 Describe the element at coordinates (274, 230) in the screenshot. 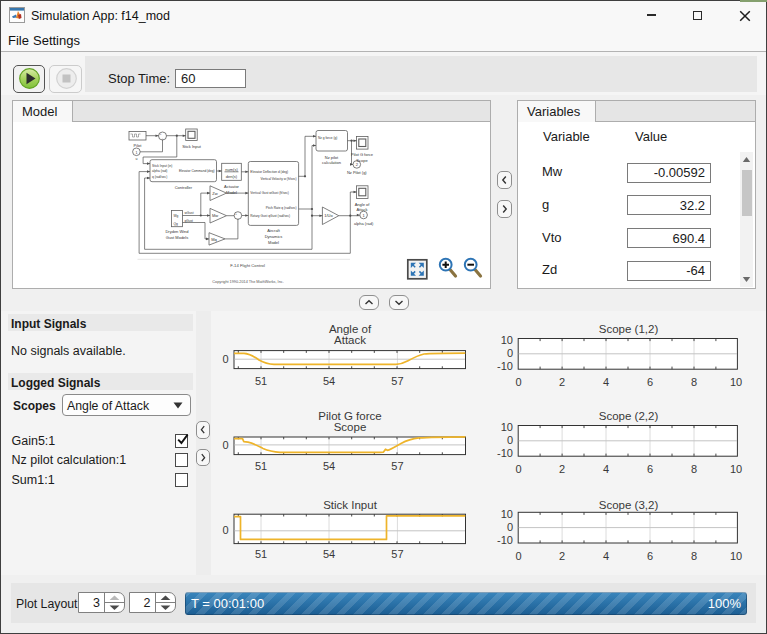

I see `svg-text: Aircraft` at that location.